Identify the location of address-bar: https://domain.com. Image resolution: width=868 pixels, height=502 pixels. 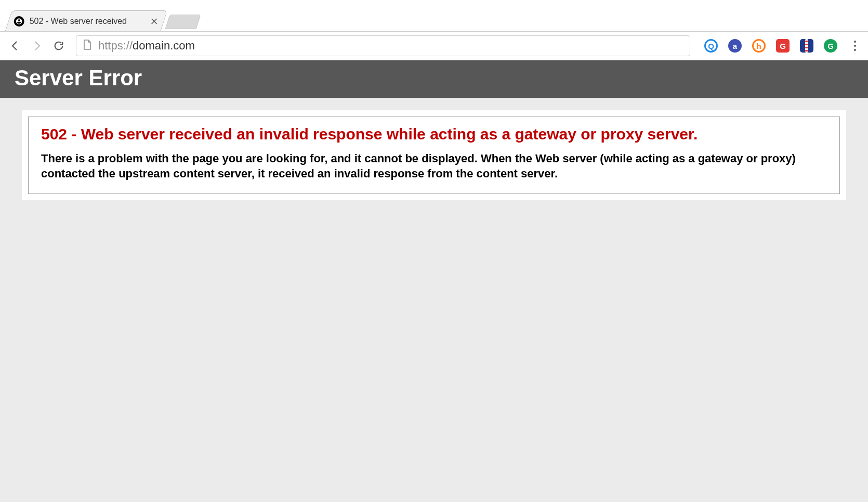
(383, 46).